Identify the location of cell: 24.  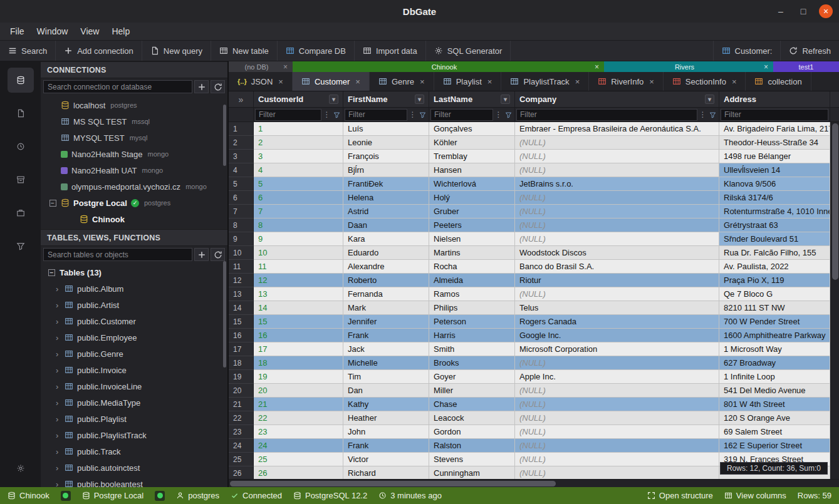
(298, 446).